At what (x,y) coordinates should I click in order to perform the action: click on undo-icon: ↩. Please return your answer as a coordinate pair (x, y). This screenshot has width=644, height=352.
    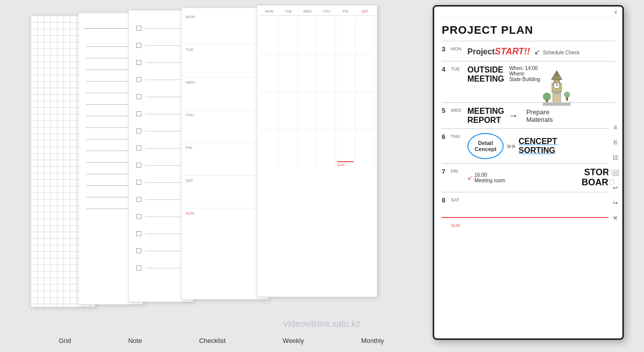
    Looking at the image, I should click on (615, 188).